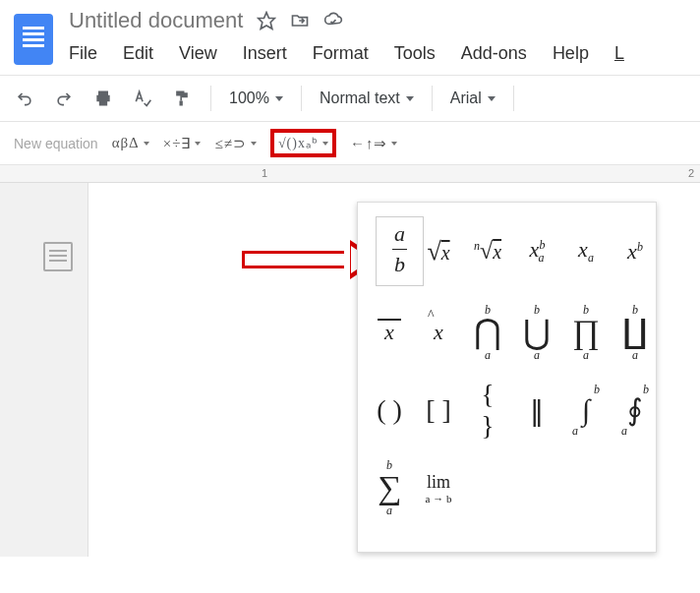 Image resolution: width=700 pixels, height=593 pixels. What do you see at coordinates (473, 98) in the screenshot?
I see `font-dropdown: Arial` at bounding box center [473, 98].